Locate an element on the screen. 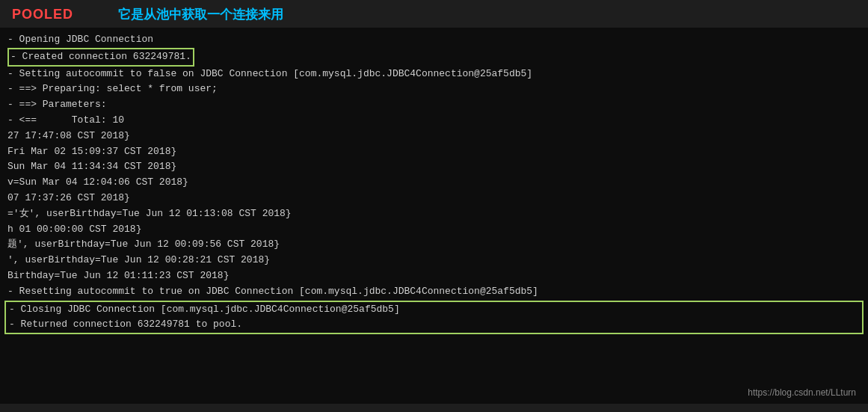  line-returned: - Returned connection 632249781 to pool. is located at coordinates (434, 325).